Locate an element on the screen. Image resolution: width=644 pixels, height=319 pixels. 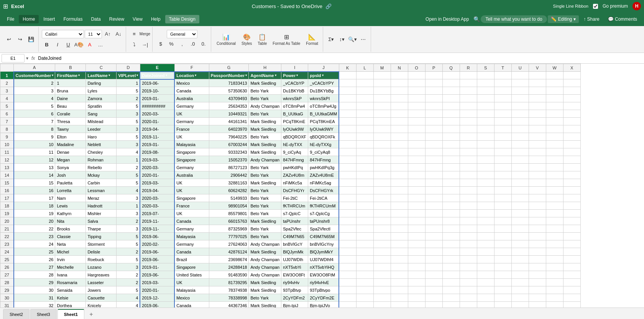
cell-E12: 2019-03- is located at coordinates (157, 160).